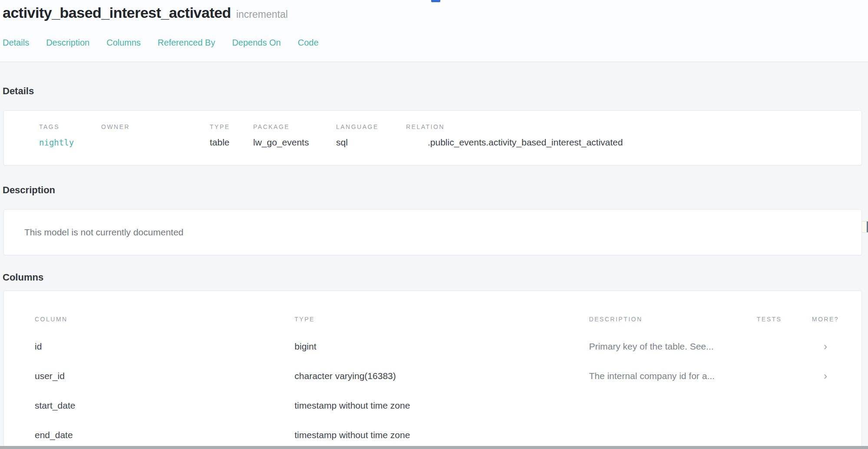  Describe the element at coordinates (436, 1) in the screenshot. I see `clipped-blue-element` at that location.